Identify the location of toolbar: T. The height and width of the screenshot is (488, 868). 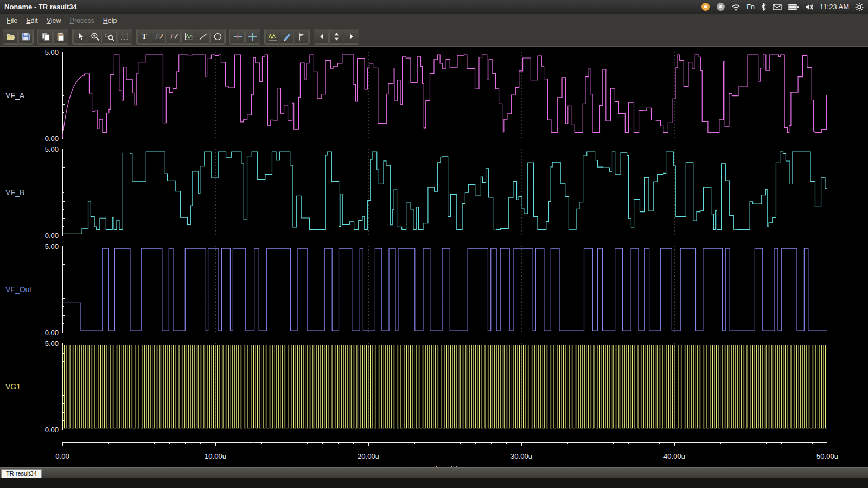
(434, 37).